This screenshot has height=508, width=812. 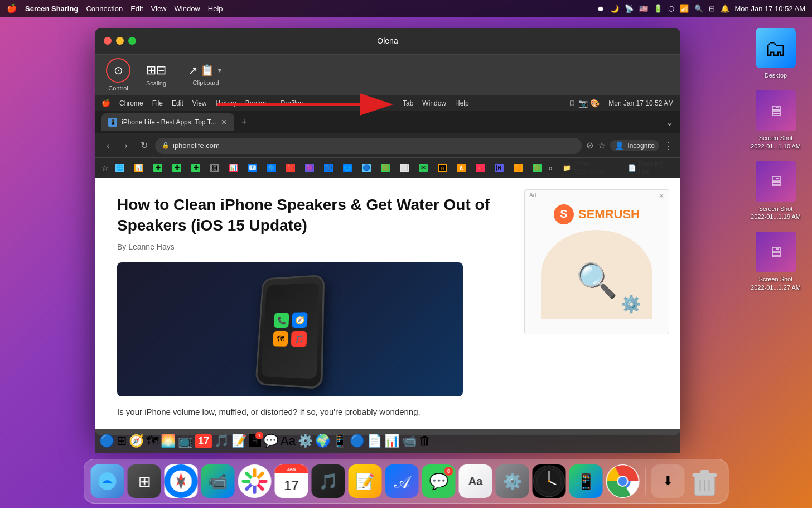 I want to click on inner-launchpad-icon: ⊞, so click(x=122, y=441).